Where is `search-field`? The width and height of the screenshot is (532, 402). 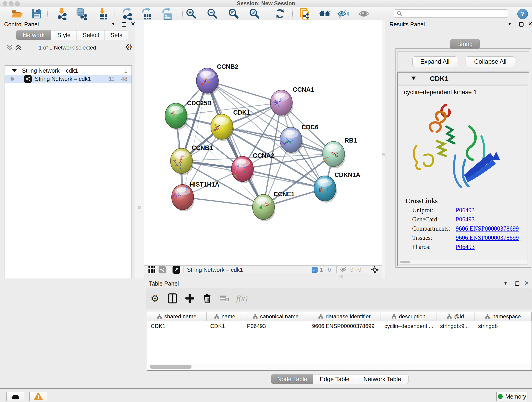
search-field is located at coordinates (451, 13).